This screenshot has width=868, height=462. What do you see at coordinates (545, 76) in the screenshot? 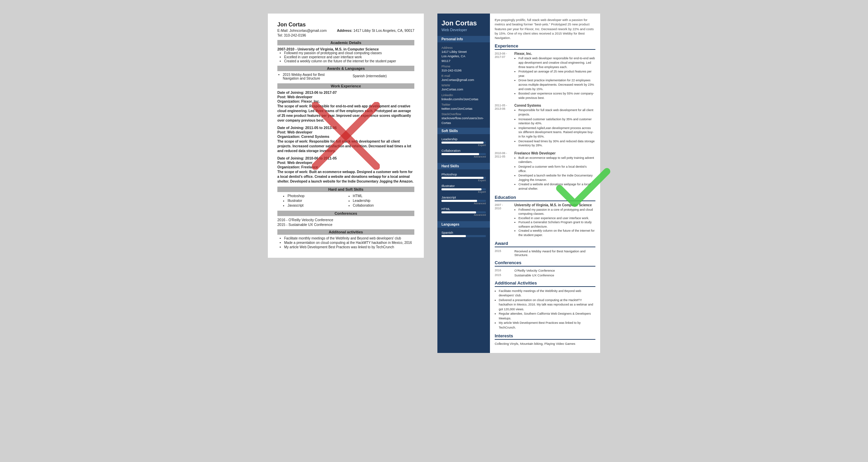
I see `exp-entry-1: 2013-06 -2017-07 Flexor, Inc. Full stack…` at bounding box center [545, 76].